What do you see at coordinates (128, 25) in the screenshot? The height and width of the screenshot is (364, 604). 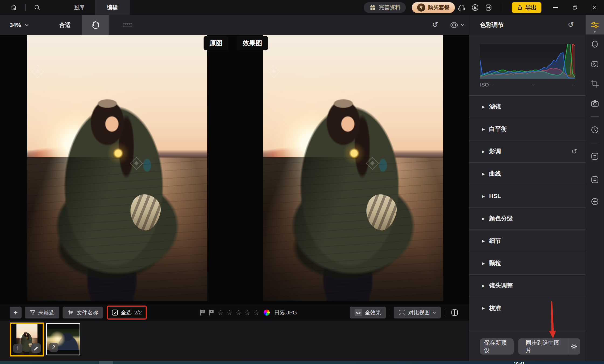 I see `ruler-tool-button` at bounding box center [128, 25].